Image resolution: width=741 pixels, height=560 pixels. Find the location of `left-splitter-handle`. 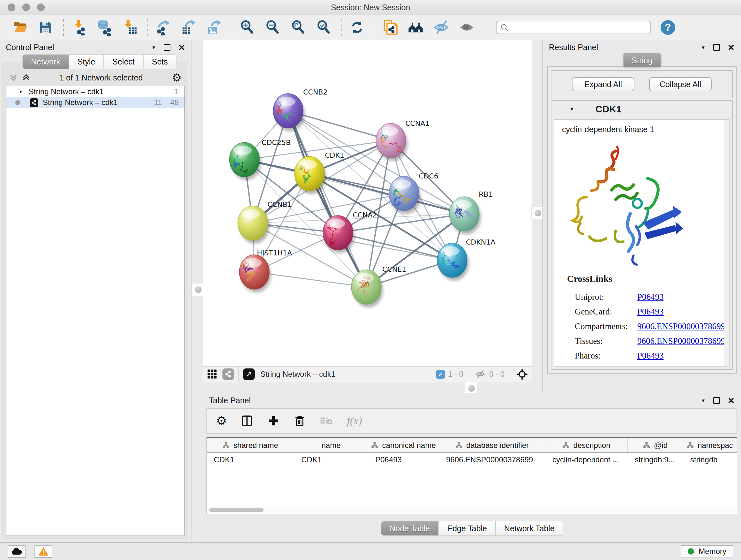

left-splitter-handle is located at coordinates (198, 290).